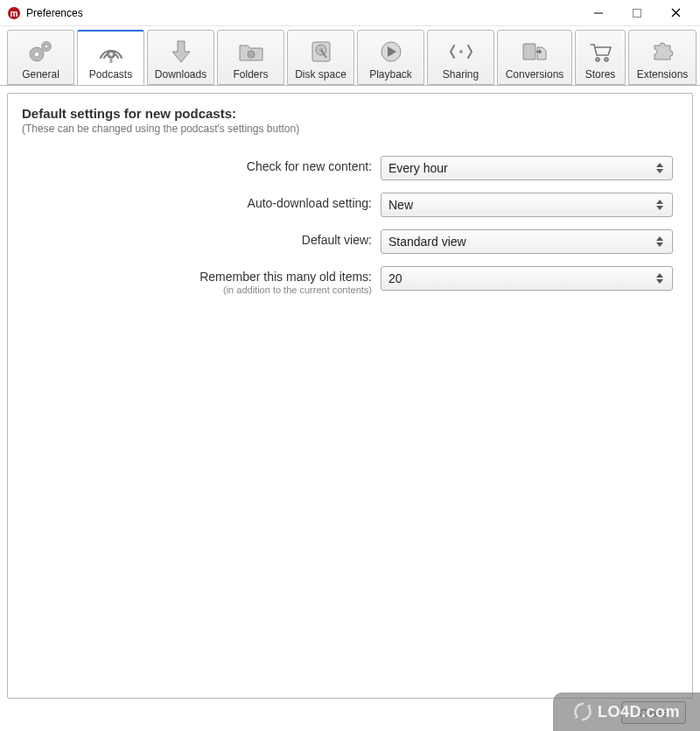 This screenshot has height=731, width=700. Describe the element at coordinates (350, 56) in the screenshot. I see `tabs-toolbar: General Podcasts Downloads` at that location.